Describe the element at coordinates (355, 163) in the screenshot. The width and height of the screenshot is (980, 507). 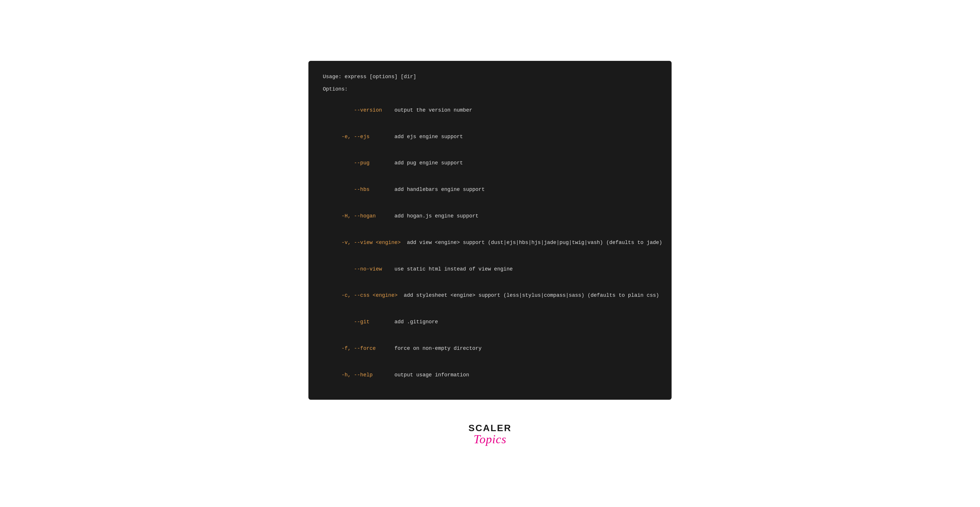
I see `flag-pug: --pug` at that location.